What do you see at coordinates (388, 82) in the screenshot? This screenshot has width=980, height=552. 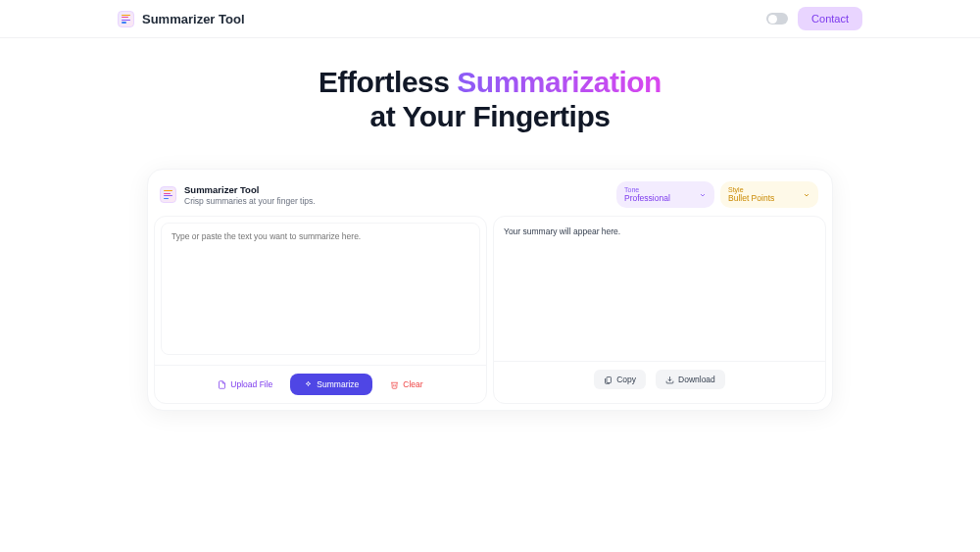 I see `hero-prefix: Effortless` at bounding box center [388, 82].